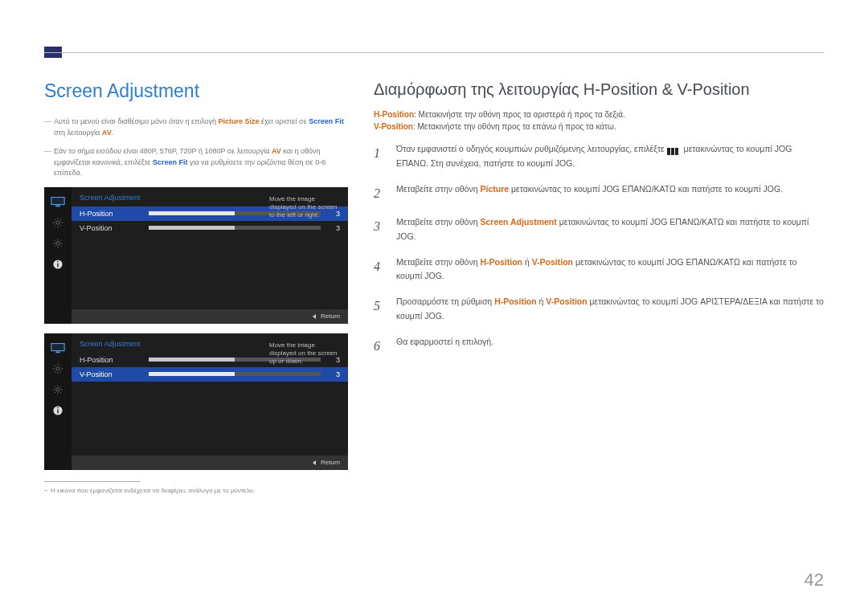 This screenshot has width=868, height=613. I want to click on step-highlight: Screen Adjustment, so click(518, 222).